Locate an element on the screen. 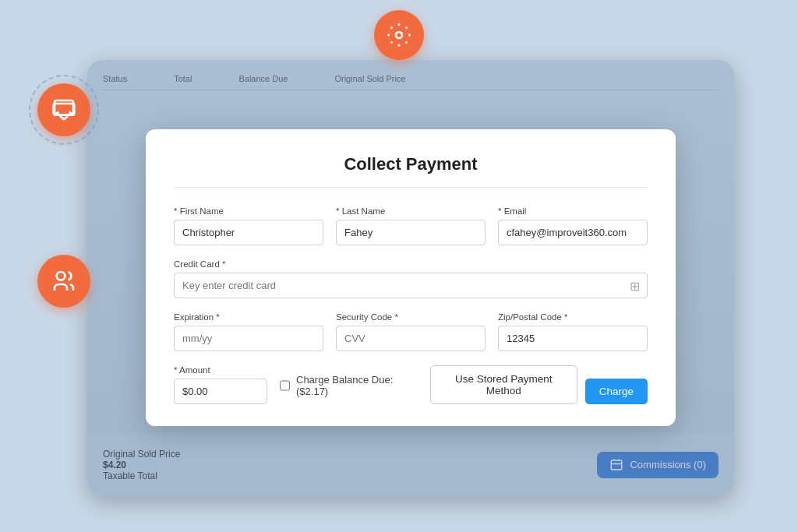 This screenshot has height=532, width=798. charge-balance-label: Charge Balance Due: ($2.17) is located at coordinates (357, 386).